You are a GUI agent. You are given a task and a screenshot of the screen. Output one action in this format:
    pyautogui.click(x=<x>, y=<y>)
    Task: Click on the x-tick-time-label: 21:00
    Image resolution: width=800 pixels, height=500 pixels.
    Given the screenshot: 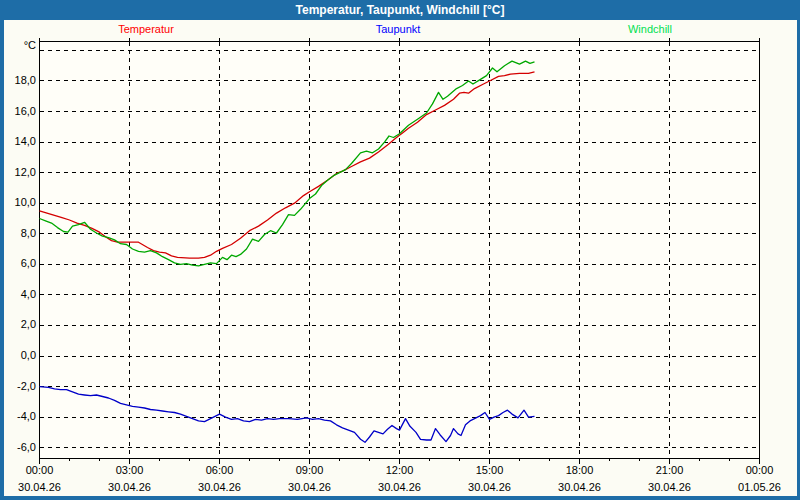 What is the action you would take?
    pyautogui.click(x=670, y=470)
    